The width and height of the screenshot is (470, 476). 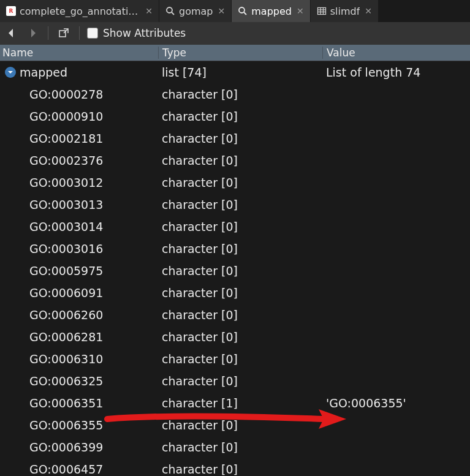 What do you see at coordinates (235, 381) in the screenshot?
I see `tree-item-row: GO:0006325 character [0]` at bounding box center [235, 381].